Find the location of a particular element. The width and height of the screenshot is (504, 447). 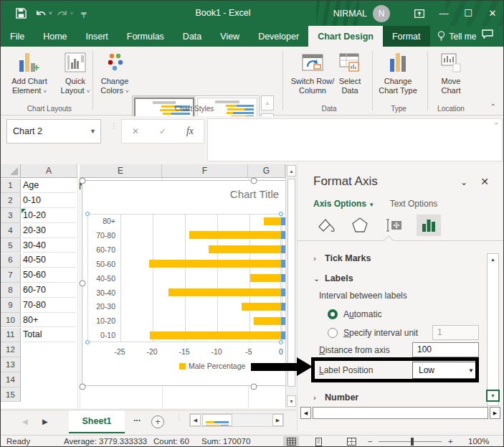

chart-title: Chart Title is located at coordinates (241, 194).